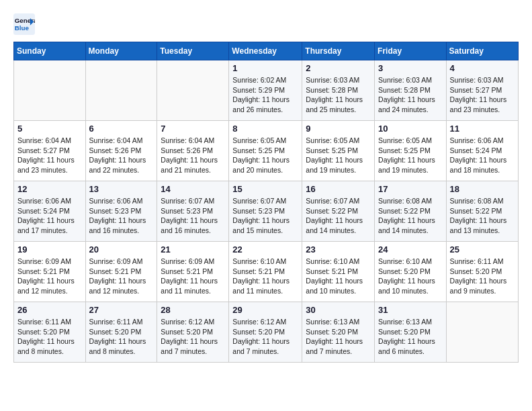 The width and height of the screenshot is (532, 411). Describe the element at coordinates (193, 272) in the screenshot. I see `calendar-cell: 21Sunrise: 6:09 AMSunset: 5:21 PMDayligh…` at that location.